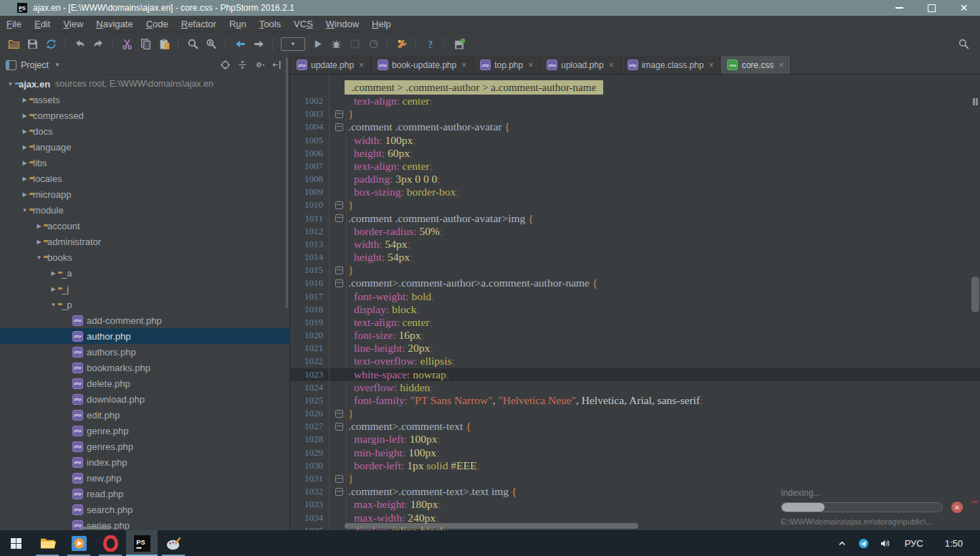  I want to click on tree-item-new-php: phpnew.php, so click(145, 478).